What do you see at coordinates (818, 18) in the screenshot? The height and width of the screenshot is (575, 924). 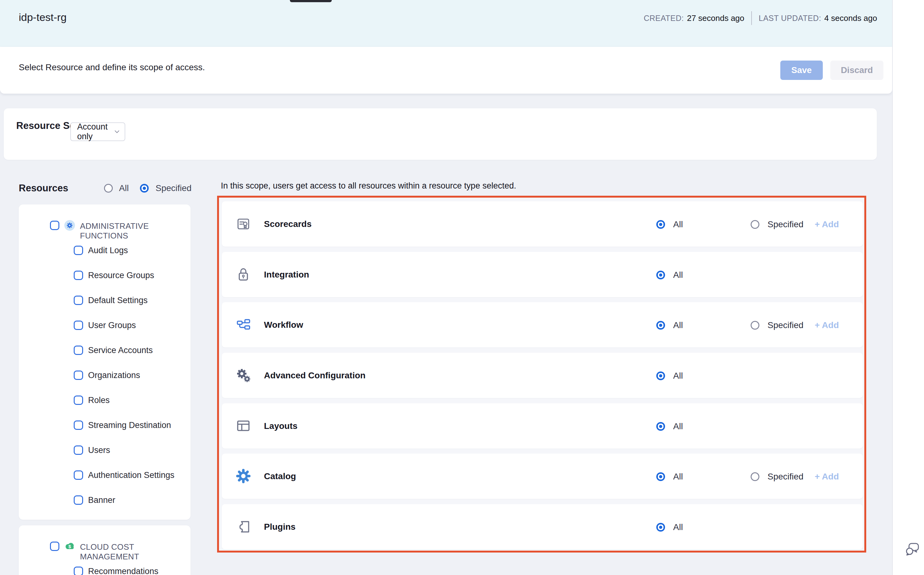 I see `last-updated: LAST UPDATED:4 seconds ago` at bounding box center [818, 18].